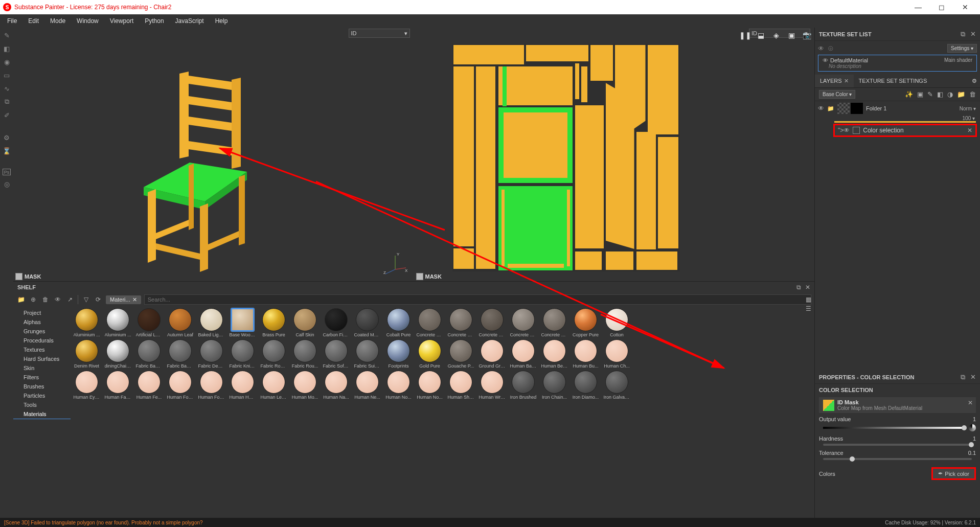  Describe the element at coordinates (461, 323) in the screenshot. I see `material-item: Concrete Cl...` at that location.